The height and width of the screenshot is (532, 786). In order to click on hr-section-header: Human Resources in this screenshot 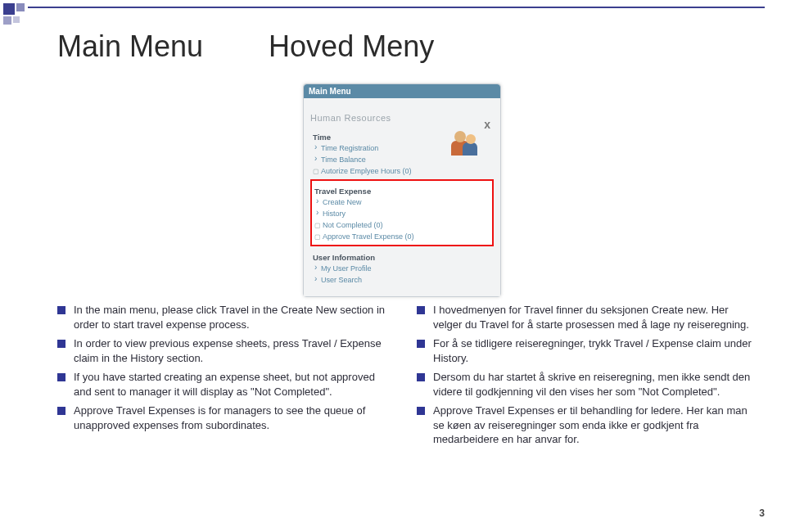, I will do `click(402, 118)`.